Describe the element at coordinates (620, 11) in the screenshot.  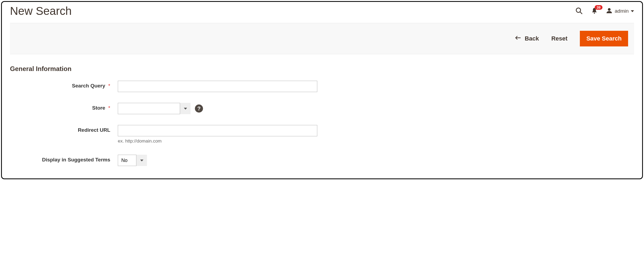
I see `user-menu: admin` at that location.